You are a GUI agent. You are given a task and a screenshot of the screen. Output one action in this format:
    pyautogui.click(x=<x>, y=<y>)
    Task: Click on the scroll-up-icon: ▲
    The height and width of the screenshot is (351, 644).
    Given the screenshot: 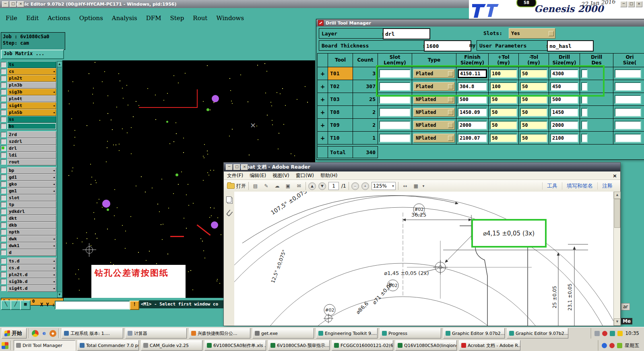 What is the action you would take?
    pyautogui.click(x=60, y=64)
    